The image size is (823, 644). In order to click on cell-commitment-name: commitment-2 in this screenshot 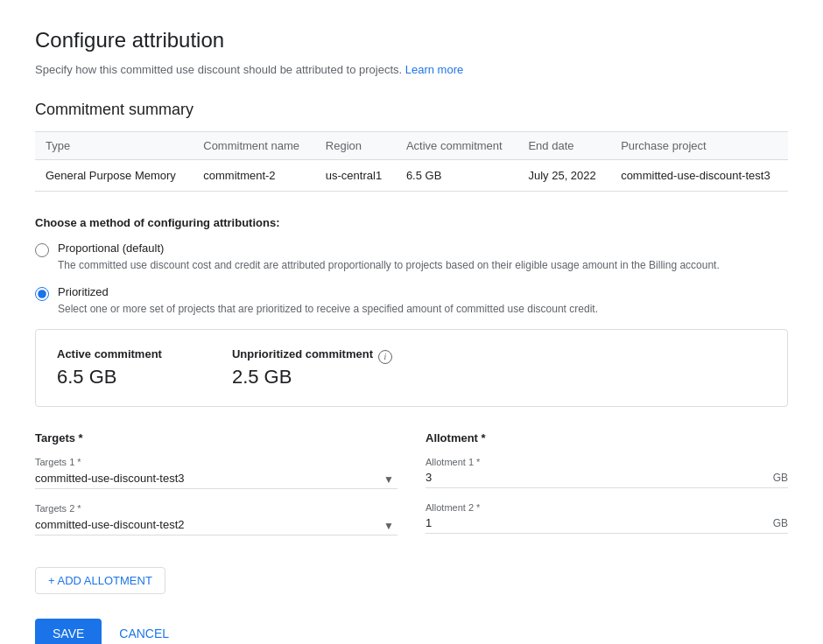, I will do `click(254, 176)`.